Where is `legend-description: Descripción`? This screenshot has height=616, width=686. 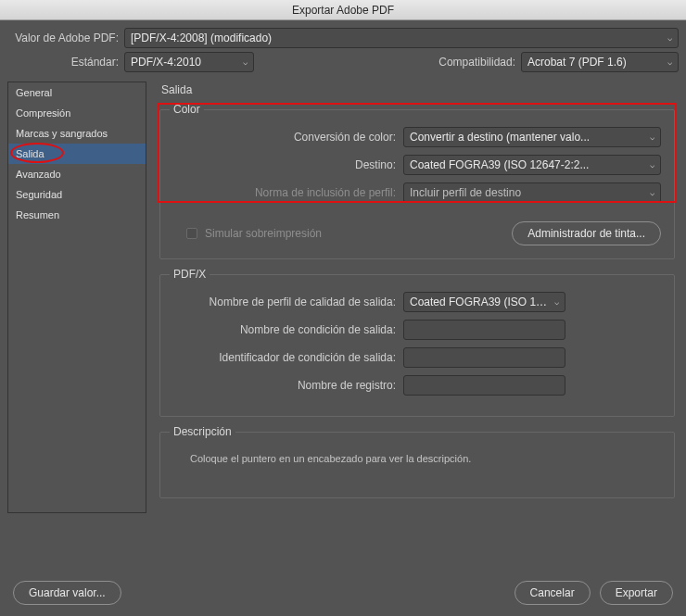
legend-description: Descripción is located at coordinates (202, 432).